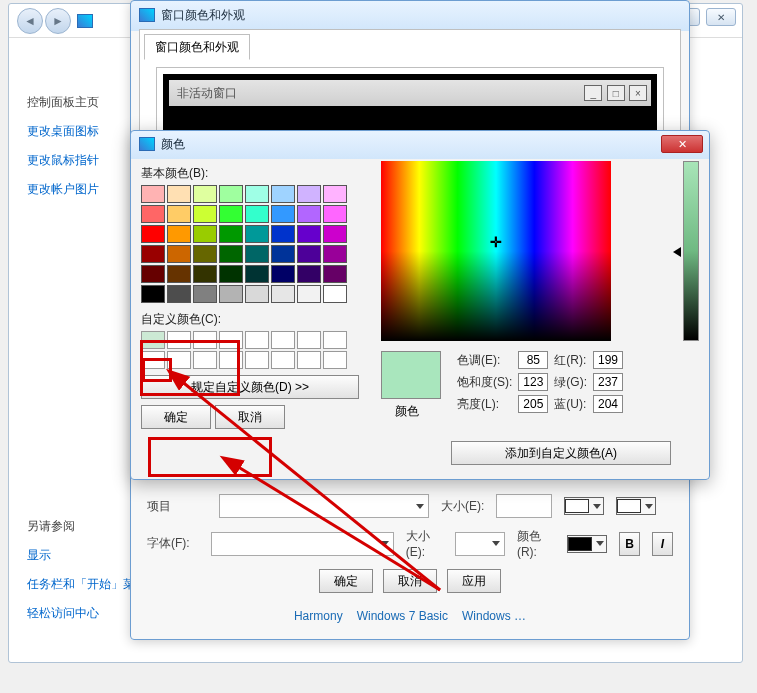 The width and height of the screenshot is (757, 693). I want to click on win2-titlebar: 颜色 ✕, so click(420, 144).